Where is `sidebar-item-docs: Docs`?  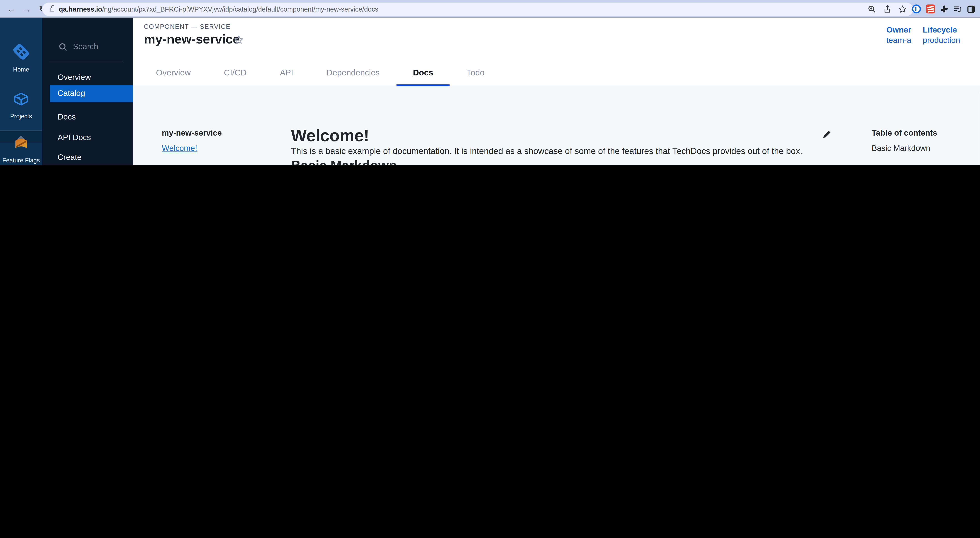
sidebar-item-docs: Docs is located at coordinates (88, 117).